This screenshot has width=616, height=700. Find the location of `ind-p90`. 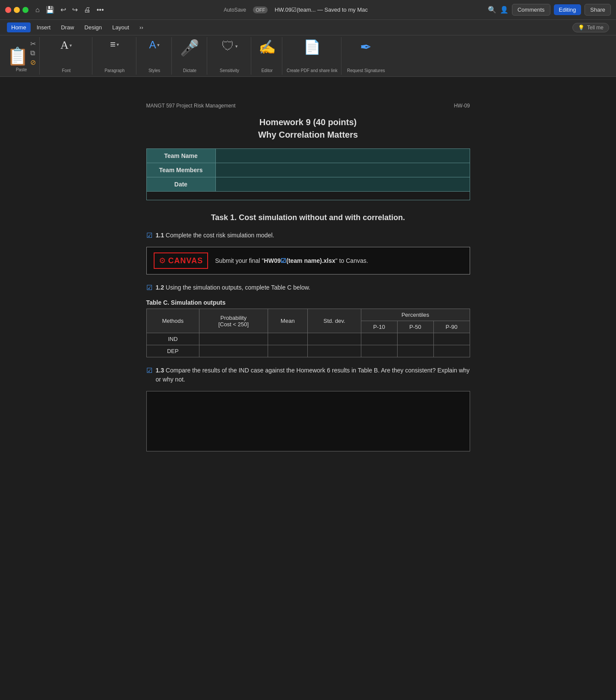

ind-p90 is located at coordinates (452, 339).